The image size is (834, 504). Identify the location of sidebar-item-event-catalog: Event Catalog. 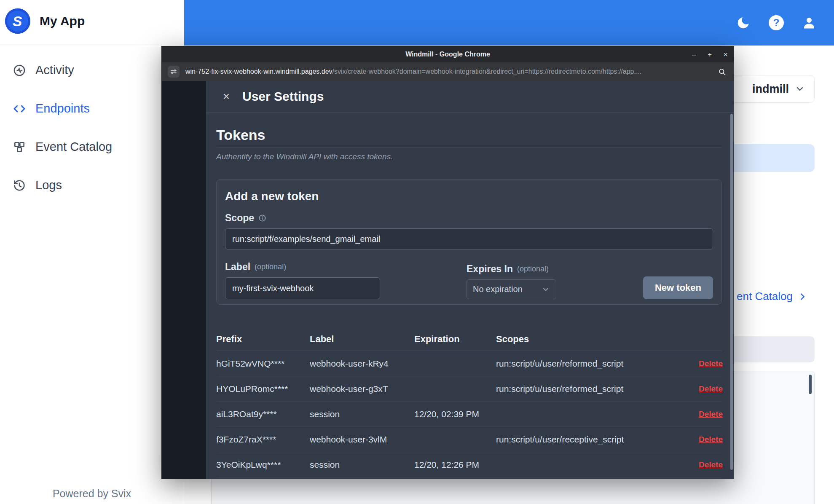
(92, 147).